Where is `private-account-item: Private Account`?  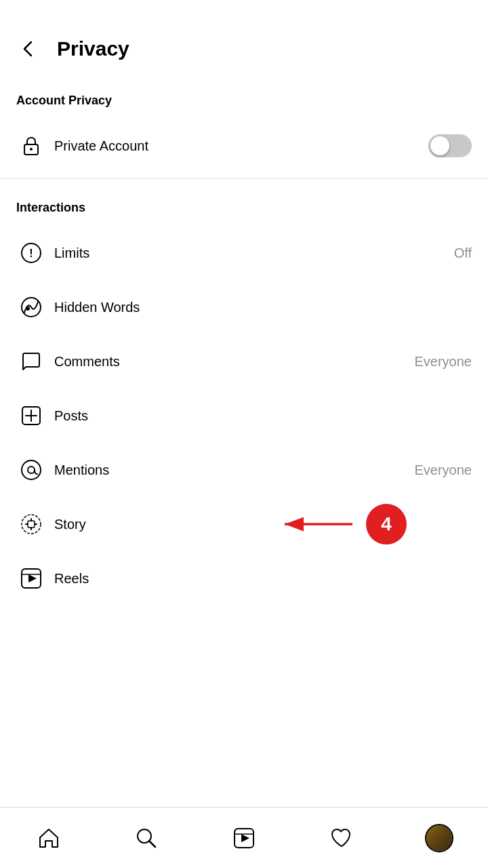 private-account-item: Private Account is located at coordinates (244, 146).